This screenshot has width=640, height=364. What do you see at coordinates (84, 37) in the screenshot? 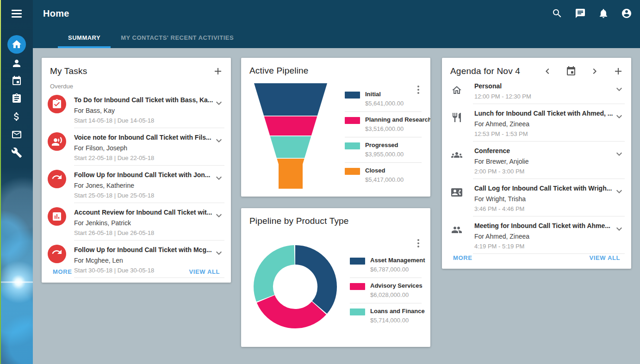
I see `tab-summary: SUMMARY` at bounding box center [84, 37].